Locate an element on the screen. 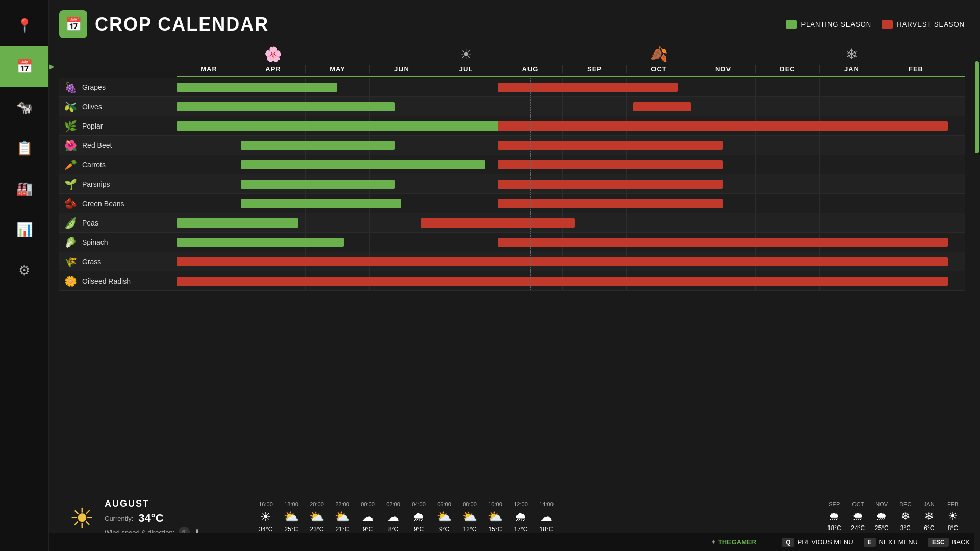 Image resolution: width=980 pixels, height=551 pixels. forecast-high-cell: 25°C is located at coordinates (882, 528).